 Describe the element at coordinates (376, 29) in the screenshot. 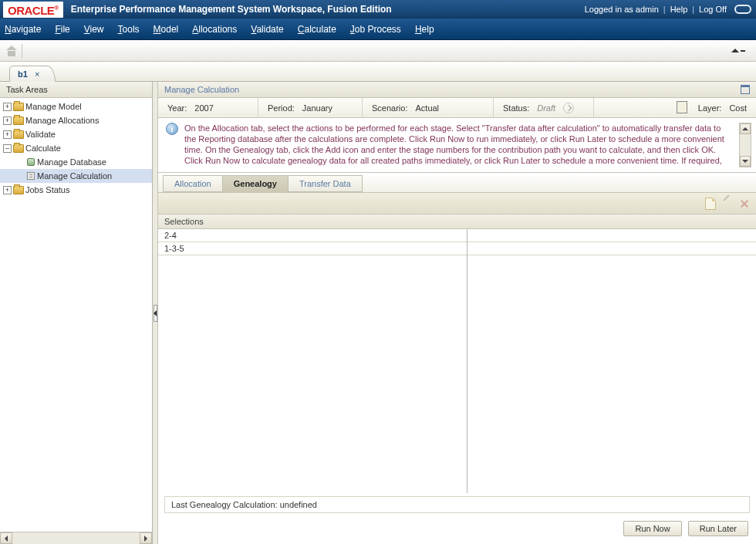

I see `menu-job-process: Job Process` at that location.